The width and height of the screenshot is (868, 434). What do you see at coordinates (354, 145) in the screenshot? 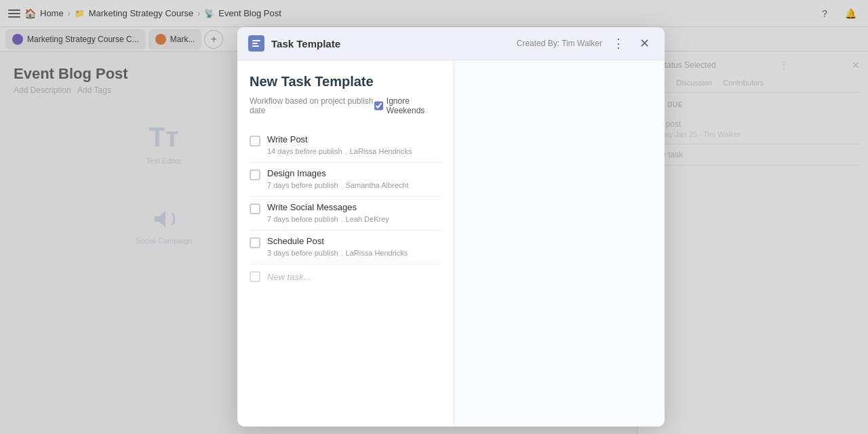
I see `task-info-1: Write Post 14 days before publish，LaRiss…` at bounding box center [354, 145].